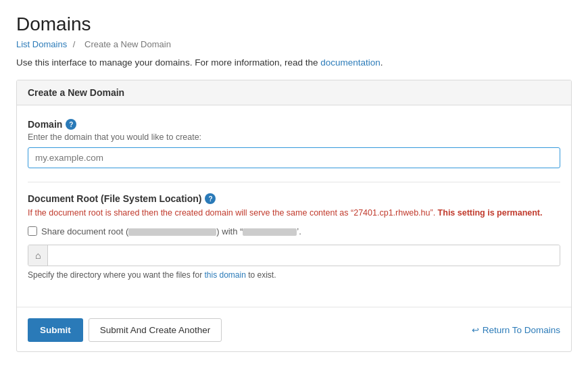 This screenshot has width=588, height=375. Describe the element at coordinates (294, 275) in the screenshot. I see `directory-hint: Specify the directory where you want the…` at that location.